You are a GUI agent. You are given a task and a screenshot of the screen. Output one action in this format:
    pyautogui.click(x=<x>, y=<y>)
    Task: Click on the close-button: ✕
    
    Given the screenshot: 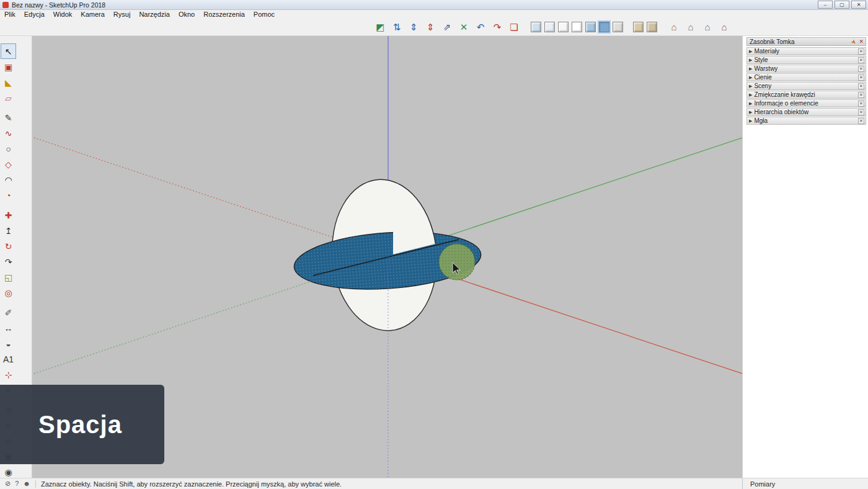 What is the action you would take?
    pyautogui.click(x=859, y=5)
    